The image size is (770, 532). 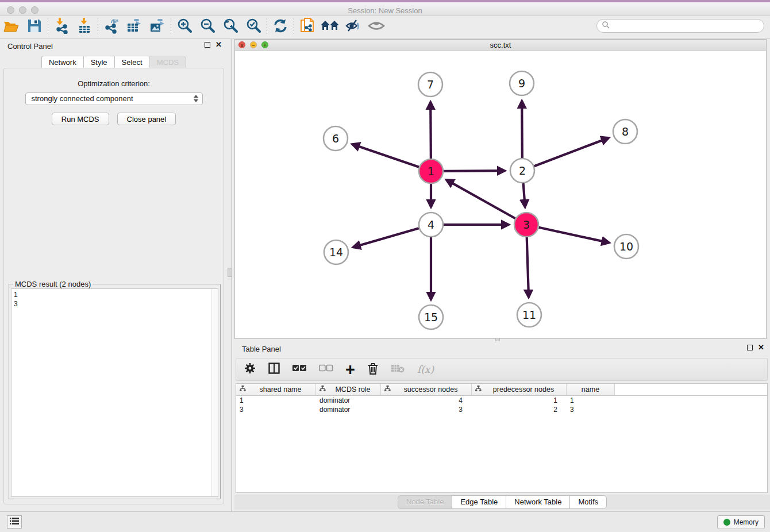 What do you see at coordinates (502, 410) in the screenshot?
I see `table-row: 3dominator323` at bounding box center [502, 410].